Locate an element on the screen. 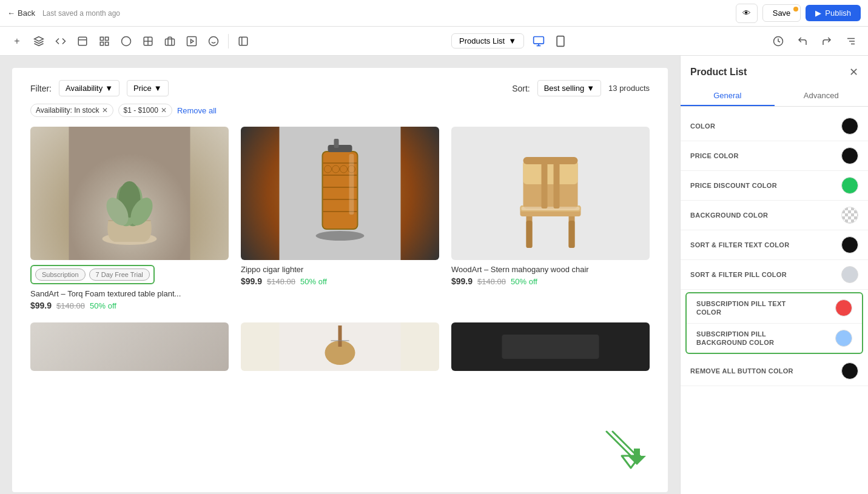 This screenshot has height=494, width=868. add-icon: + is located at coordinates (17, 41).